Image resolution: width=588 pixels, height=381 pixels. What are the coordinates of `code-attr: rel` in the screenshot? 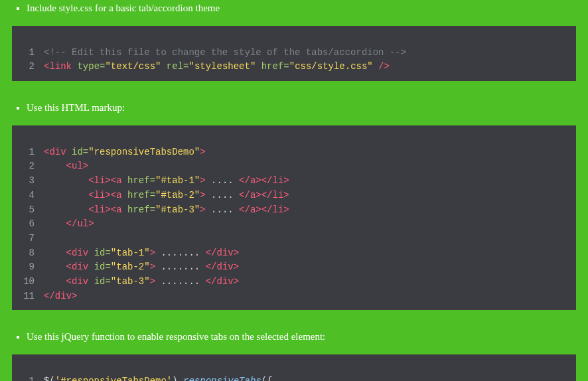 It's located at (175, 66).